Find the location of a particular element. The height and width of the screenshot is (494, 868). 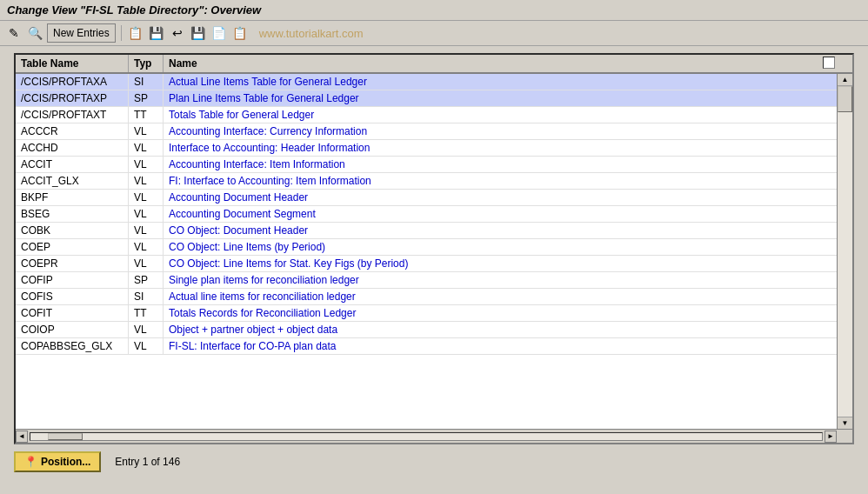

cell-name: Accounting Document Header is located at coordinates (508, 197).